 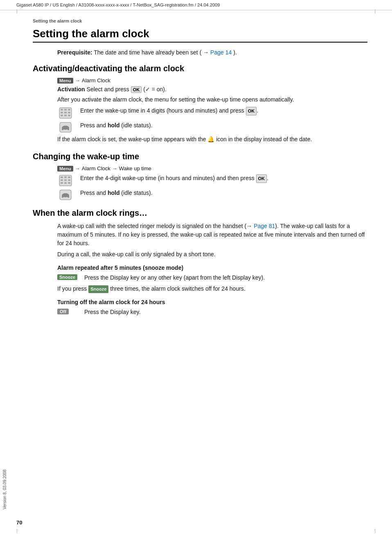 I want to click on rings-body1: A wake-up call with the selected ringer …, so click(x=212, y=235).